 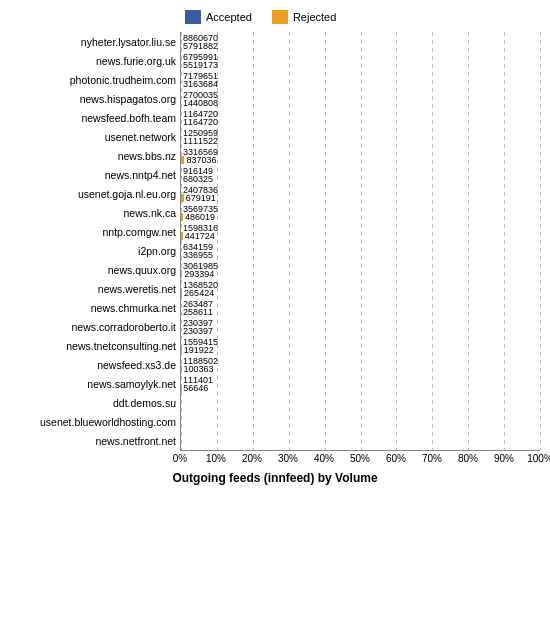 What do you see at coordinates (201, 198) in the screenshot?
I see `bar-rejected-label: 679191` at bounding box center [201, 198].